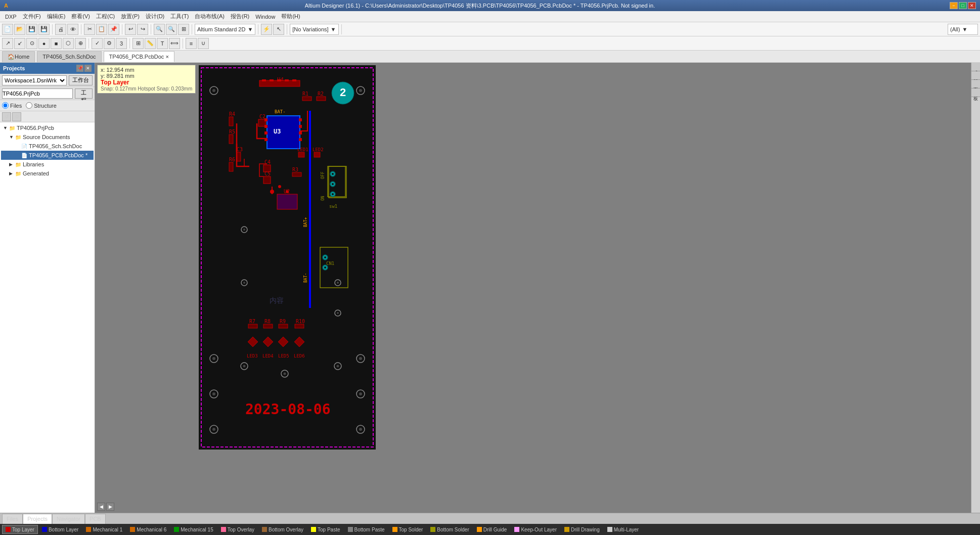 The width and height of the screenshot is (980, 535). Describe the element at coordinates (240, 16) in the screenshot. I see `menu-report: 报告(R)` at that location.